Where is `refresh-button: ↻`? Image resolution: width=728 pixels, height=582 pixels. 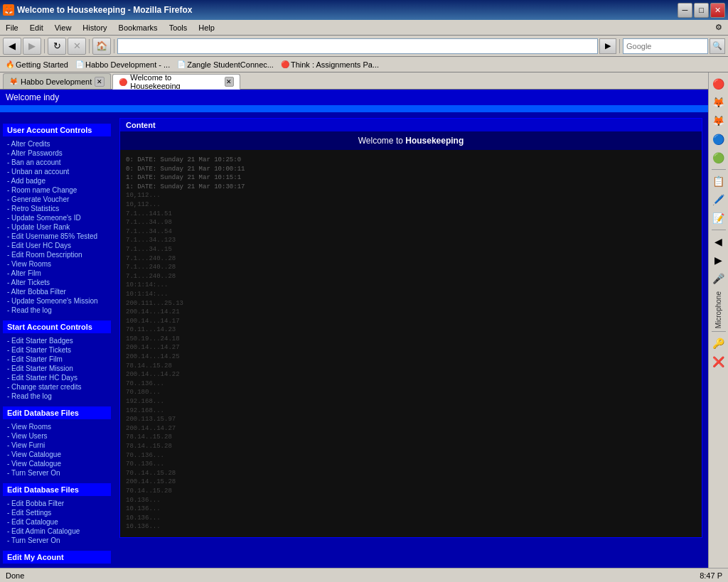
refresh-button: ↻ is located at coordinates (57, 46).